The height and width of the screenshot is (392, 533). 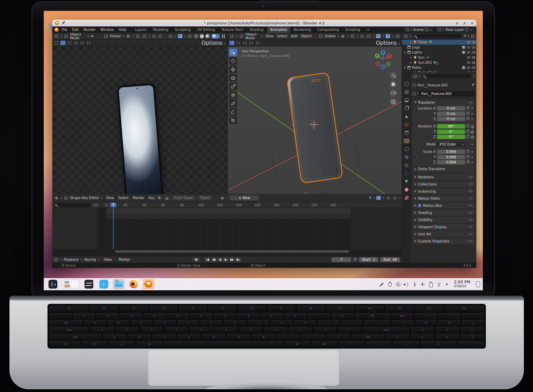 What do you see at coordinates (406, 133) in the screenshot?
I see `tab-collection` at bounding box center [406, 133].